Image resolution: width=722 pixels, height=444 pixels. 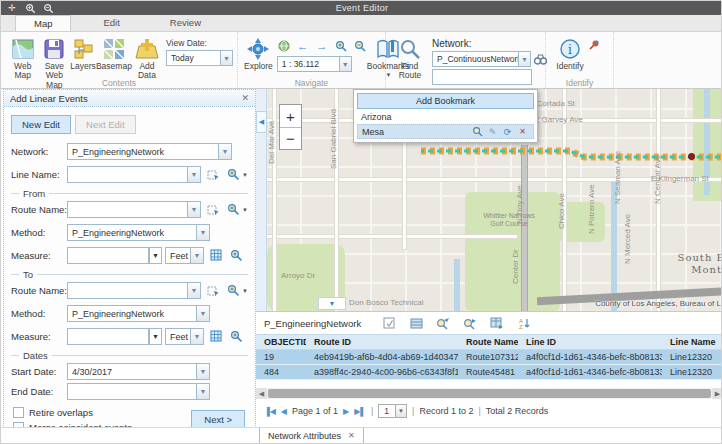 I want to click on next-page-icon: ▶, so click(x=346, y=412).